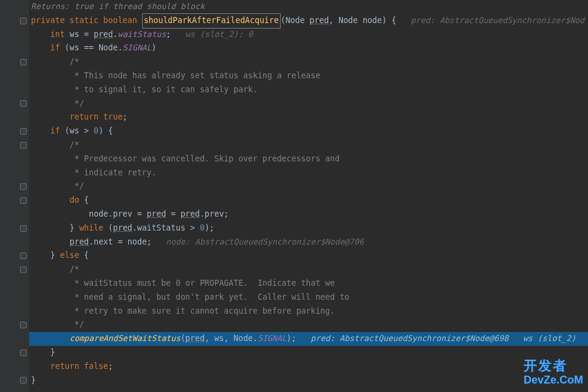  What do you see at coordinates (491, 21) in the screenshot?
I see `inline-hint: pred: AbstractQueuedSynchronizer$Nod` at bounding box center [491, 21].